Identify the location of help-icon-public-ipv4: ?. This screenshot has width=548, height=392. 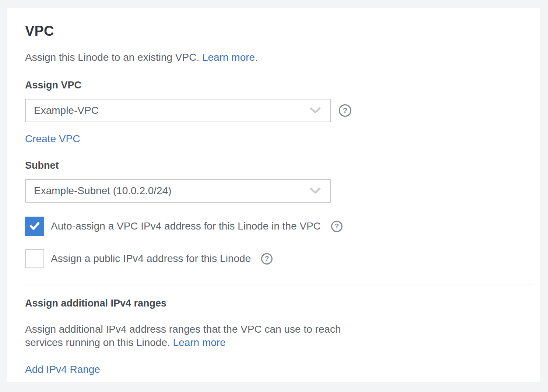
(267, 259).